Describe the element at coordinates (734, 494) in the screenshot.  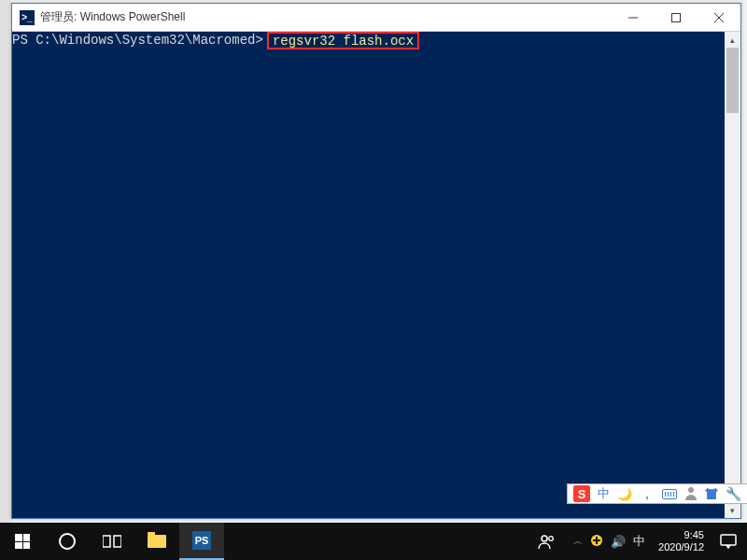
I see `wrench-icon: 🔧` at that location.